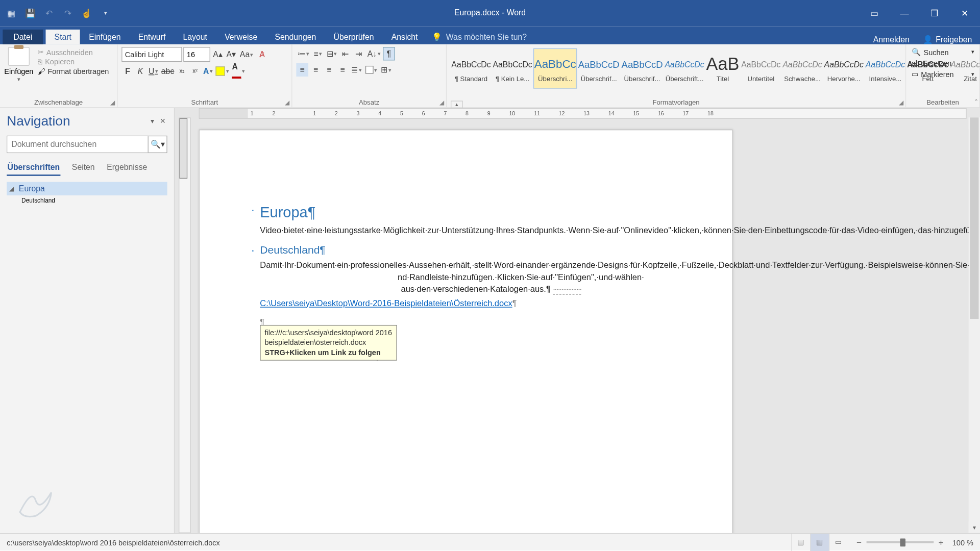  Describe the element at coordinates (874, 13) in the screenshot. I see `ribbon-display-icon: ▭` at that location.